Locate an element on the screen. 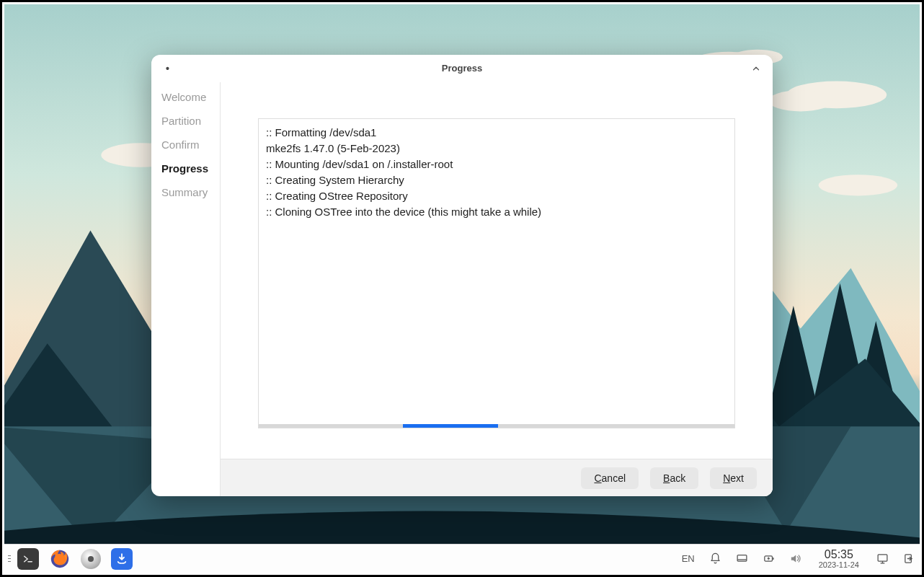 The image size is (924, 577). tray-notifications-icon is located at coordinates (715, 558).